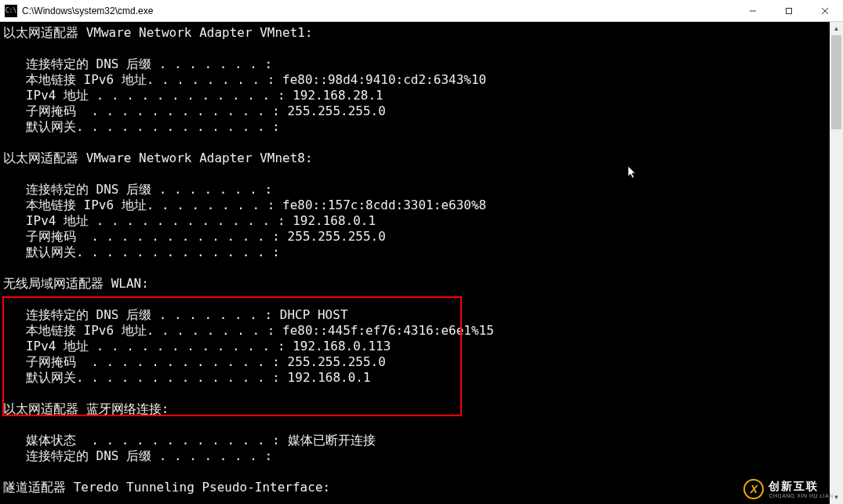 This screenshot has width=843, height=504. I want to click on maximize-button, so click(789, 11).